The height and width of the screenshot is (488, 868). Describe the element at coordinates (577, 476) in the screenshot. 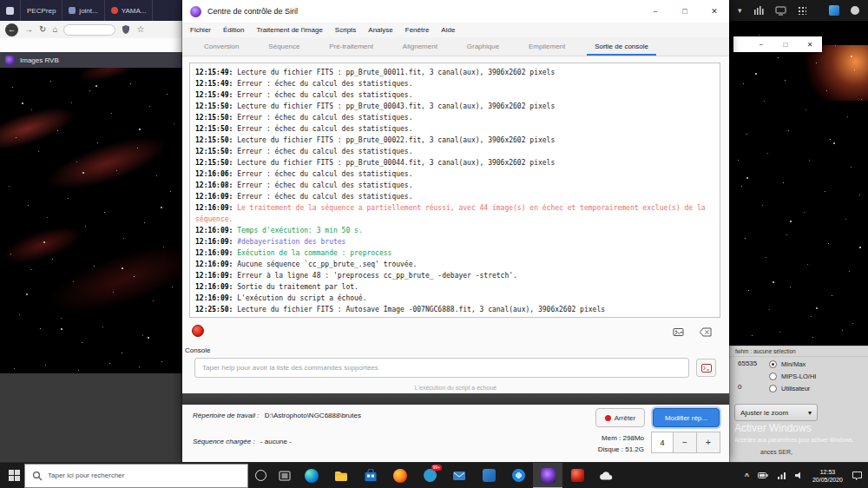

I see `taskbar-app-red` at that location.